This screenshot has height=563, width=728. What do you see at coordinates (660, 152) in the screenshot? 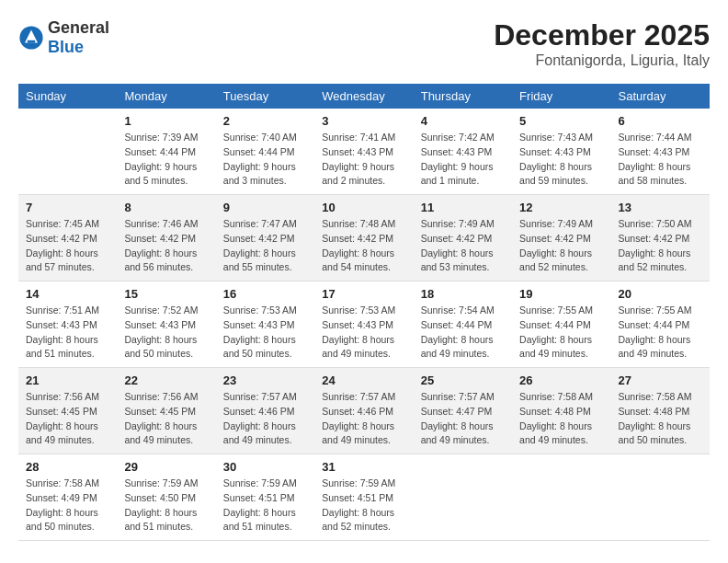
I see `calendar-cell: 6Sunrise: 7:44 AMSunset: 4:43 PMDaylight…` at bounding box center [660, 152].